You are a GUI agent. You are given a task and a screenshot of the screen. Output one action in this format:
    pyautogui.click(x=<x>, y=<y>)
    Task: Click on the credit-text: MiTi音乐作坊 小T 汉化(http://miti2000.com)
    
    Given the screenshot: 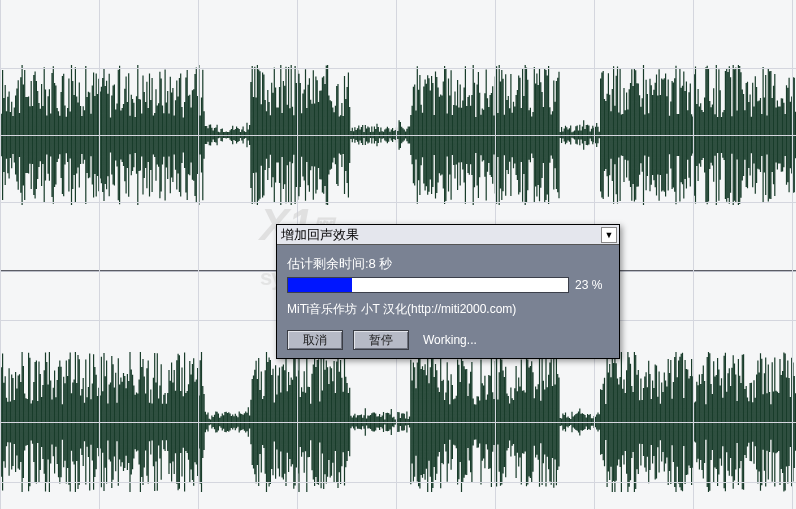 What is the action you would take?
    pyautogui.click(x=448, y=310)
    